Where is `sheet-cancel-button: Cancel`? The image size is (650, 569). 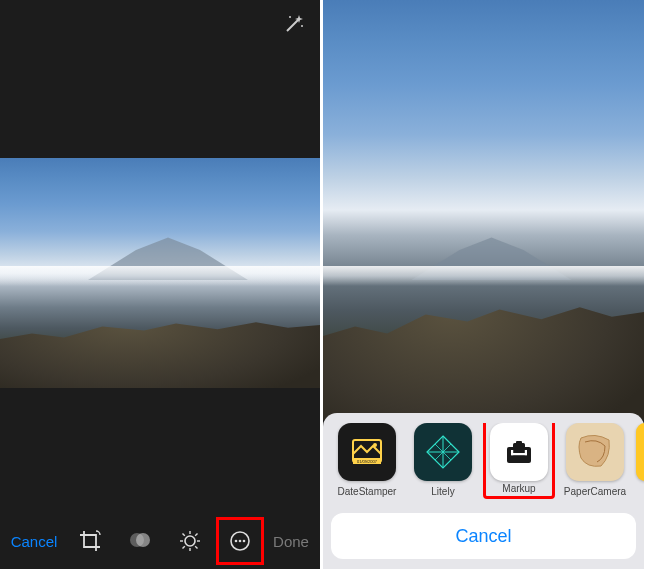 sheet-cancel-button: Cancel is located at coordinates (484, 536).